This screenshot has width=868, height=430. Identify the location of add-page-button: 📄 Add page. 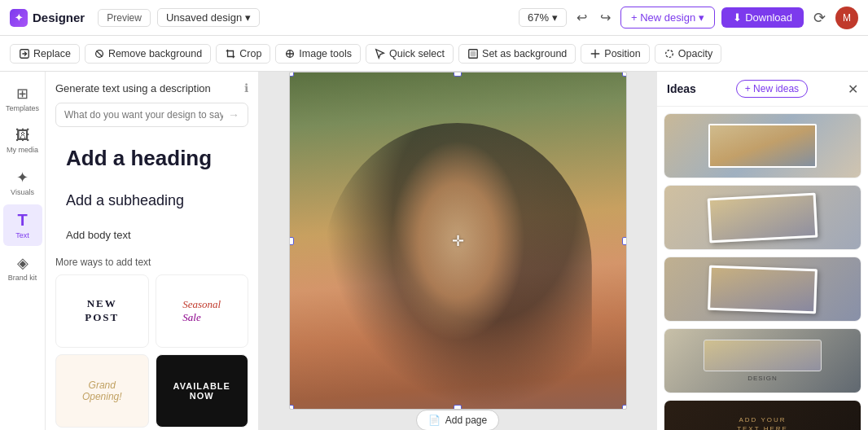
(458, 420).